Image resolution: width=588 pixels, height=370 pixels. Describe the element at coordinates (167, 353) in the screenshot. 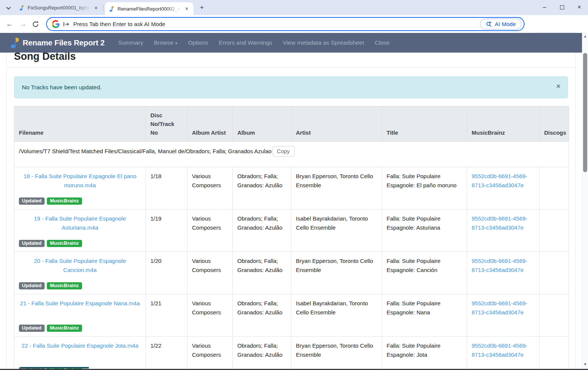

I see `disc-cell: 1/22` at that location.